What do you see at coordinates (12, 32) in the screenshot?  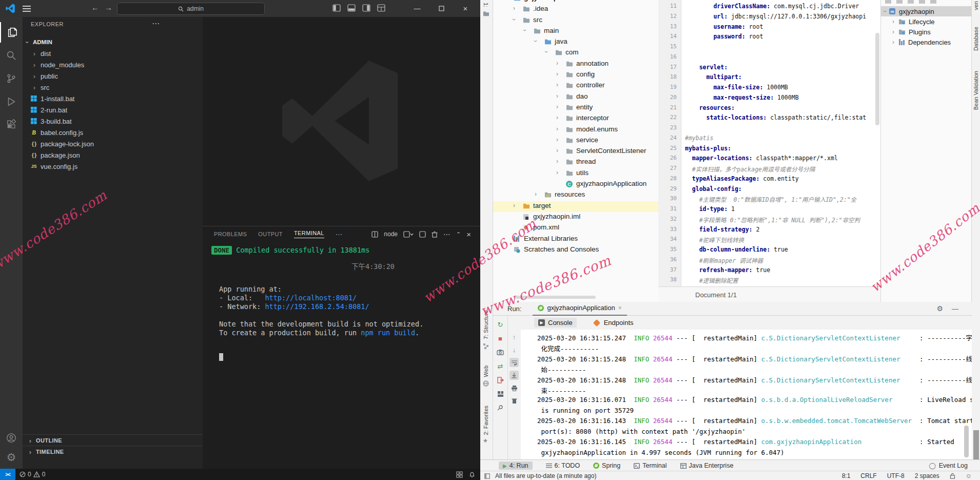 I see `explorer-tab-icon` at bounding box center [12, 32].